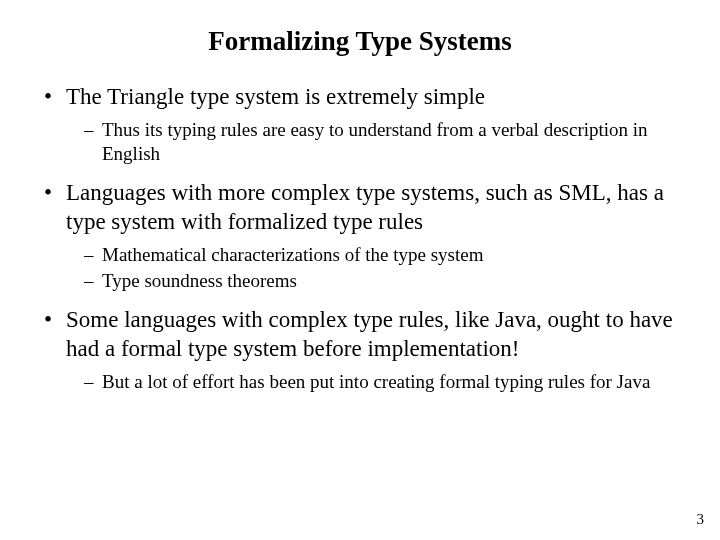 This screenshot has width=720, height=540. Describe the element at coordinates (701, 520) in the screenshot. I see `page-number: 3` at that location.